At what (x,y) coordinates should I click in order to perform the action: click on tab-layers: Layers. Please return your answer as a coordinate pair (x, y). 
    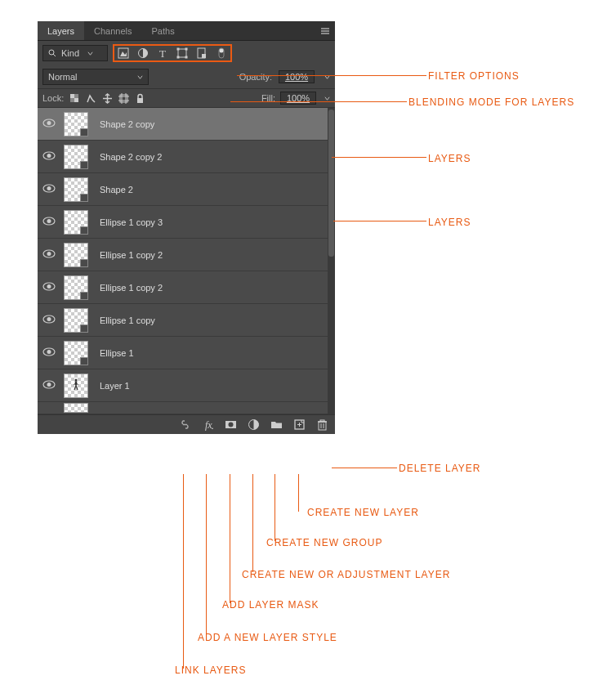
    Looking at the image, I should click on (60, 31).